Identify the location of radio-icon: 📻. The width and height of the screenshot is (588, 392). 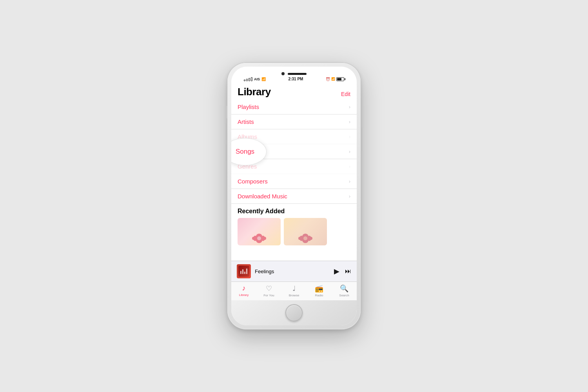
(319, 289).